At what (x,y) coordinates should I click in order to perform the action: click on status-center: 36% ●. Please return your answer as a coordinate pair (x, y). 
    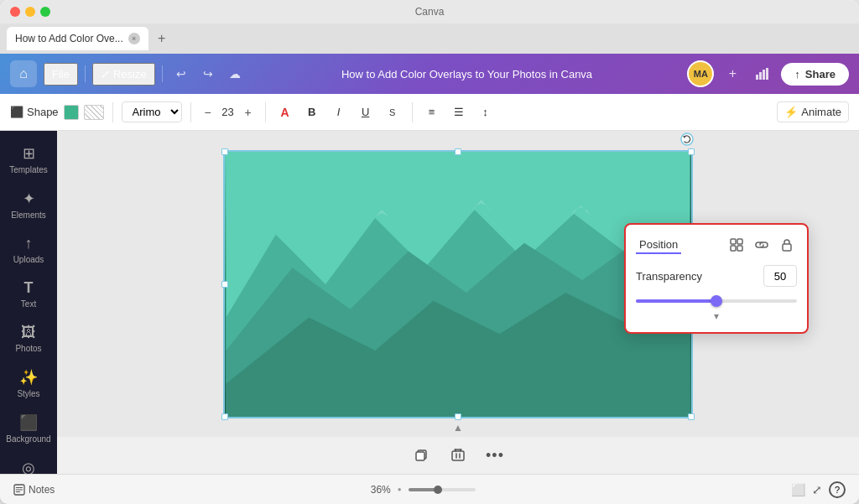
    Looking at the image, I should click on (423, 490).